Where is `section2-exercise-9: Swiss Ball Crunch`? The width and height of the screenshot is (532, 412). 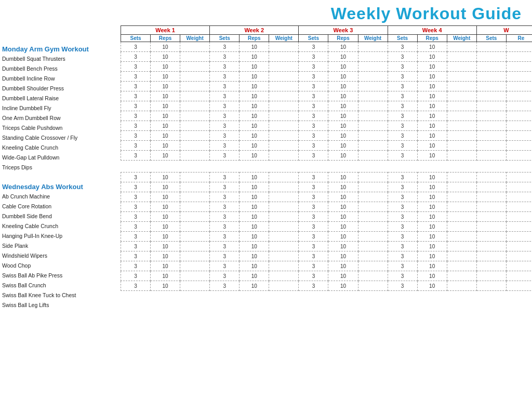
section2-exercise-9: Swiss Ball Crunch is located at coordinates (61, 286).